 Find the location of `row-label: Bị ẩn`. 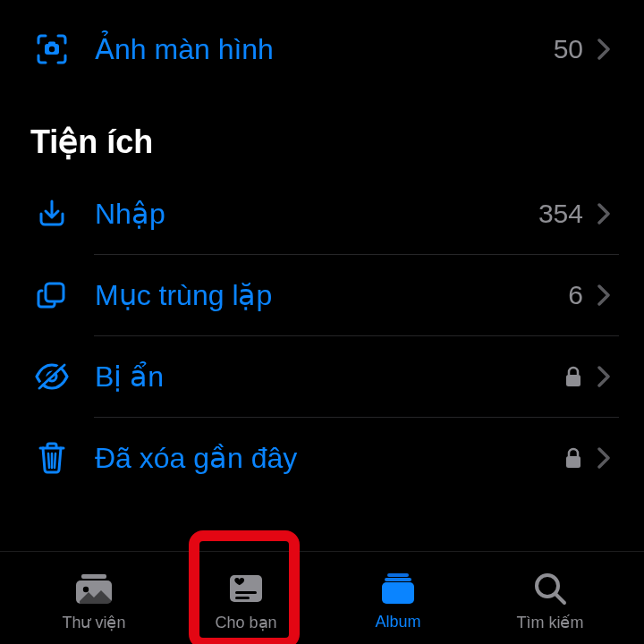

row-label: Bị ẩn is located at coordinates (330, 377).